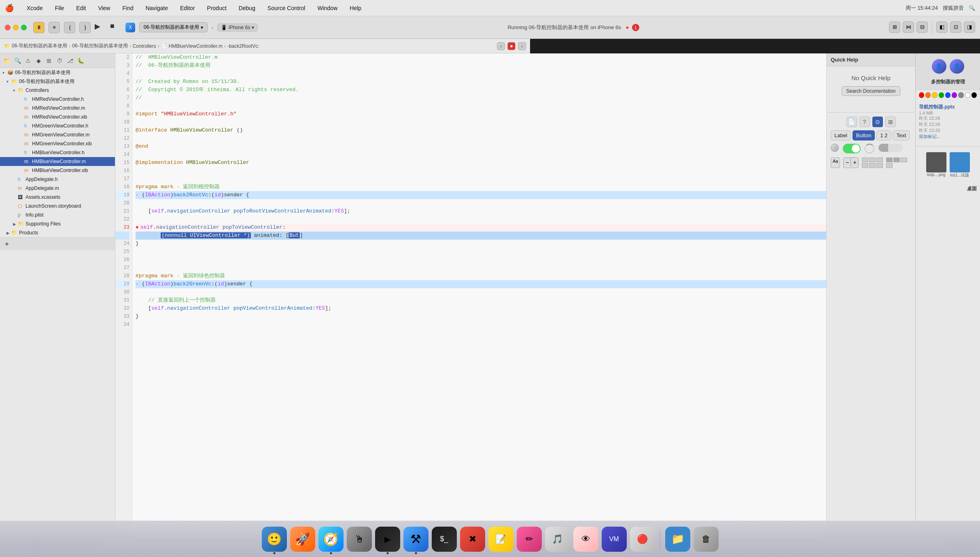 This screenshot has height=557, width=980. What do you see at coordinates (17, 61) in the screenshot?
I see `magnifier-icon: 🔍` at bounding box center [17, 61].